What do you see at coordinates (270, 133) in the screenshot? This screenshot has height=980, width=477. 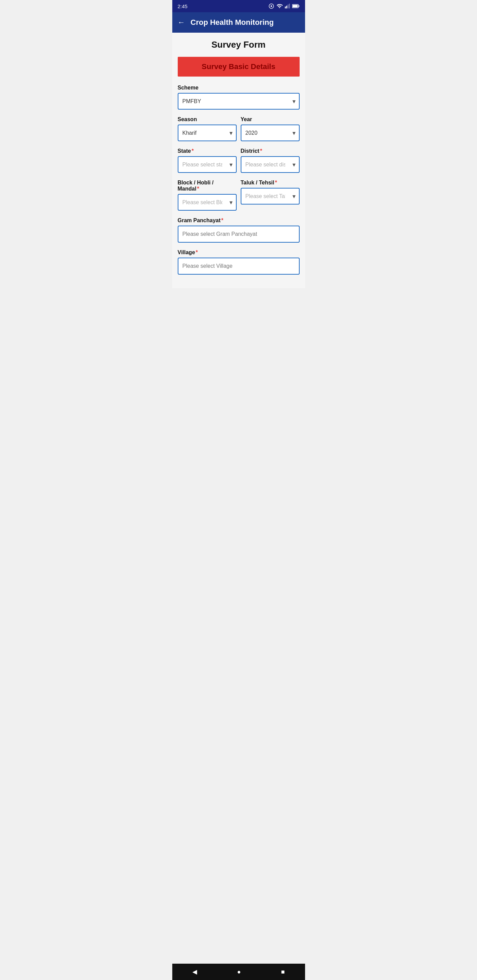 I see `year-select: 2020` at bounding box center [270, 133].